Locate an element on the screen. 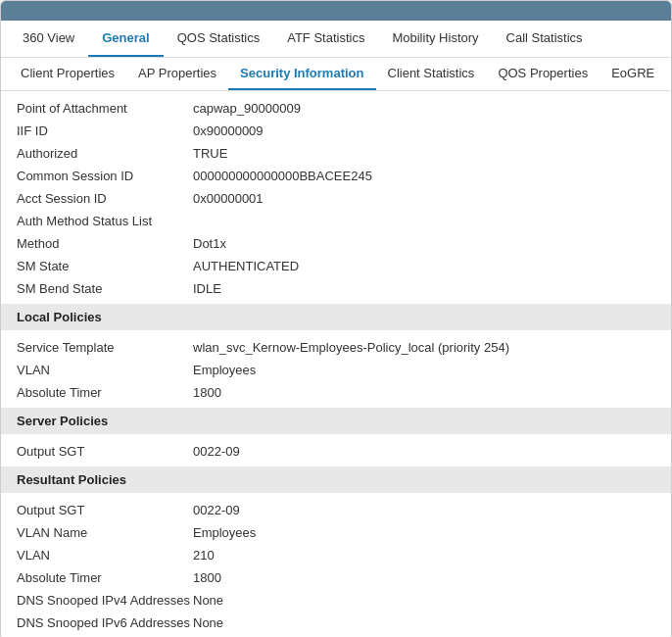  section-server-policies: Server Policies is located at coordinates (336, 421).